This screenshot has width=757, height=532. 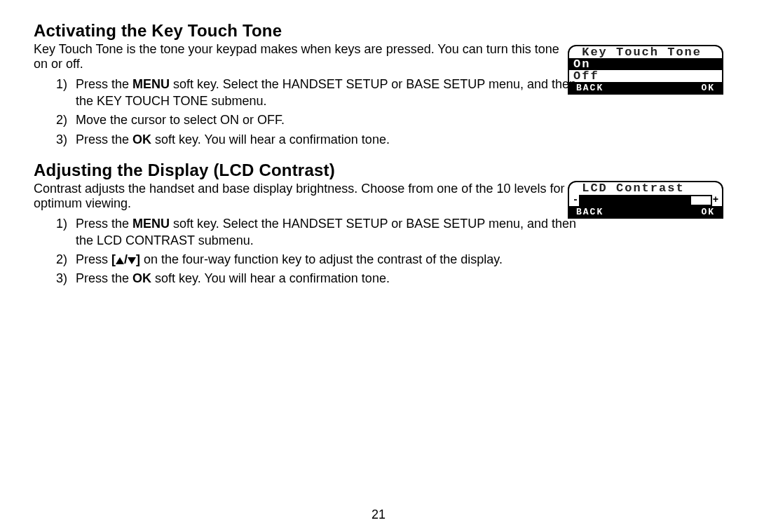 I want to click on step: Press [/] on the four-way function key t…, so click(x=331, y=259).